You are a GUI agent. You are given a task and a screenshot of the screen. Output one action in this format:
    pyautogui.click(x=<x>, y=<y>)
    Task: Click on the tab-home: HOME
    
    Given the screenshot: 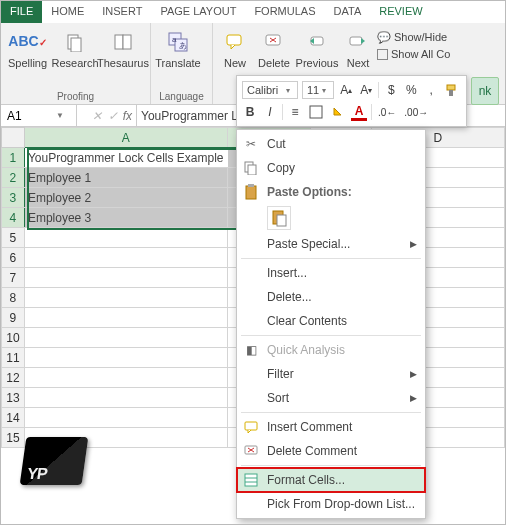 What is the action you would take?
    pyautogui.click(x=68, y=12)
    